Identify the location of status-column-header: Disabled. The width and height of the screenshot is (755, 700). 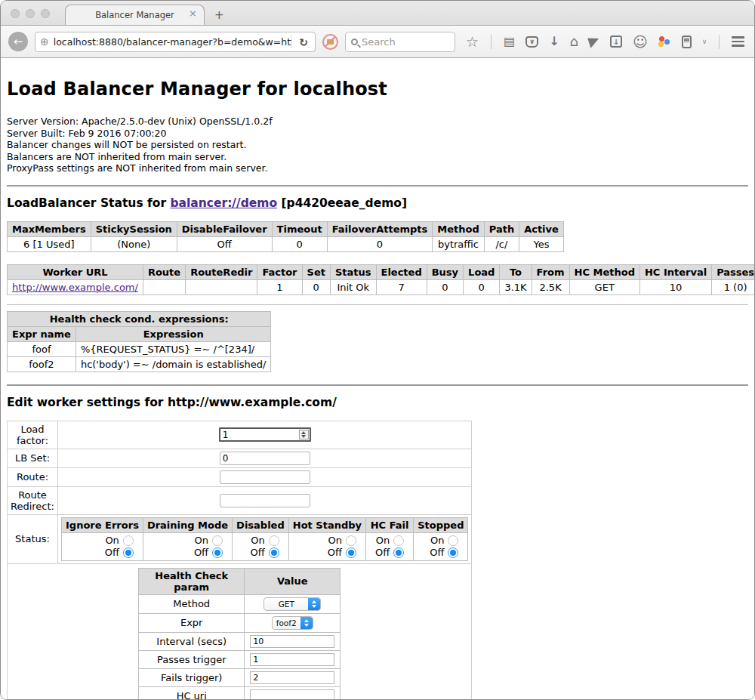
(261, 525).